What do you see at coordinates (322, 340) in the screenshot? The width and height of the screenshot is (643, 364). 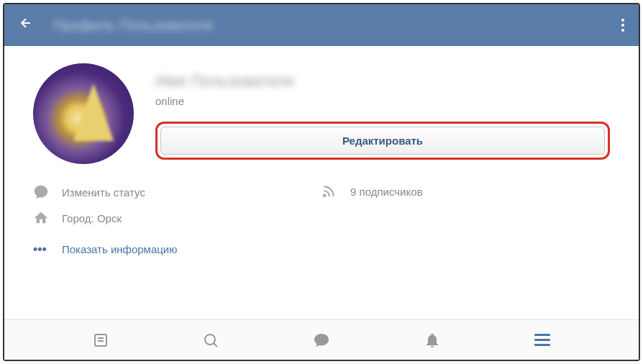 I see `nav-messages-icon` at bounding box center [322, 340].